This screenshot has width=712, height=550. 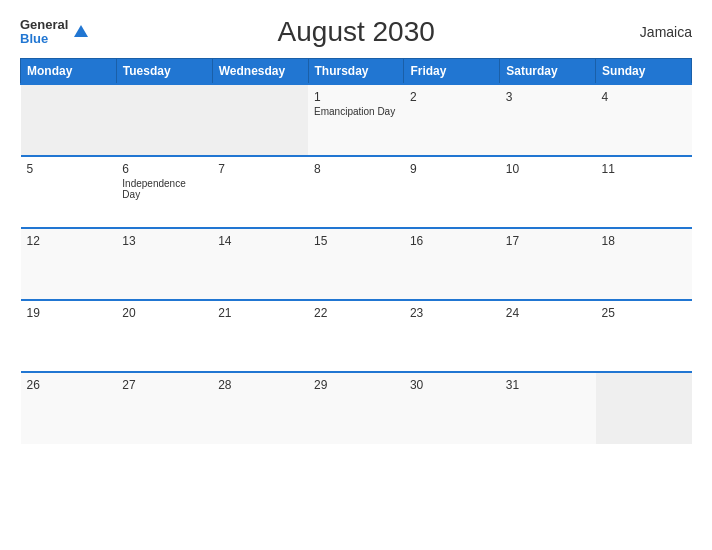 I want to click on calendar-cell: 25, so click(x=644, y=336).